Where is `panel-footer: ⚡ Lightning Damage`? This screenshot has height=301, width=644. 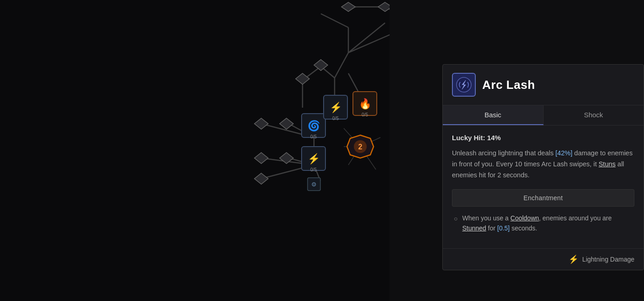 panel-footer: ⚡ Lightning Damage is located at coordinates (543, 259).